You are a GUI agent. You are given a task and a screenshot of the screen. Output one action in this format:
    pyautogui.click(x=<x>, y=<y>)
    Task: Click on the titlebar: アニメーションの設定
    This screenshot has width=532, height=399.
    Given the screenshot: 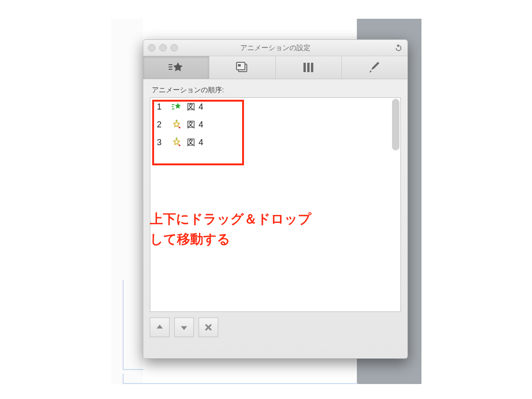 What is the action you would take?
    pyautogui.click(x=275, y=48)
    